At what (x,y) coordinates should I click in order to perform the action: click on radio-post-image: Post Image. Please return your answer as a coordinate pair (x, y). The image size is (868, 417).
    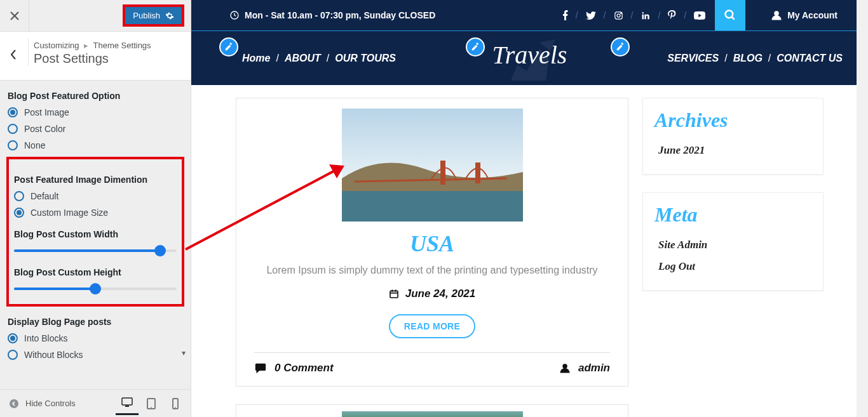
    Looking at the image, I should click on (95, 112).